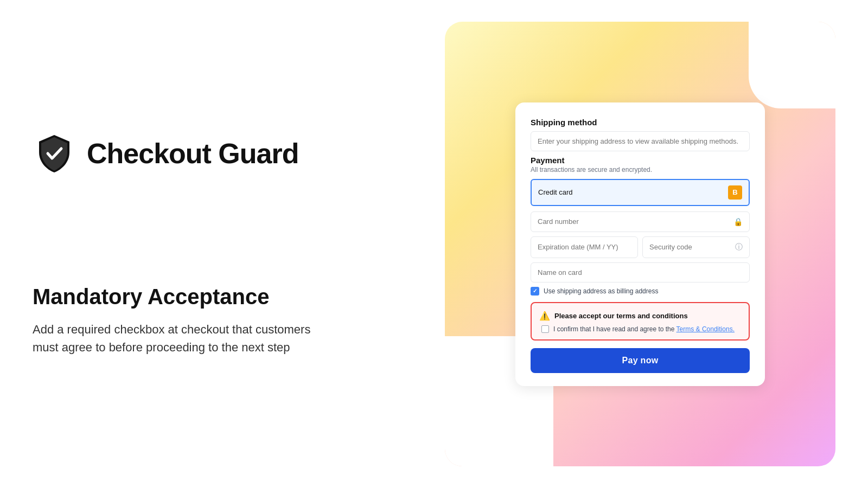  What do you see at coordinates (696, 247) in the screenshot?
I see `security-code-field: ⓘ` at bounding box center [696, 247].